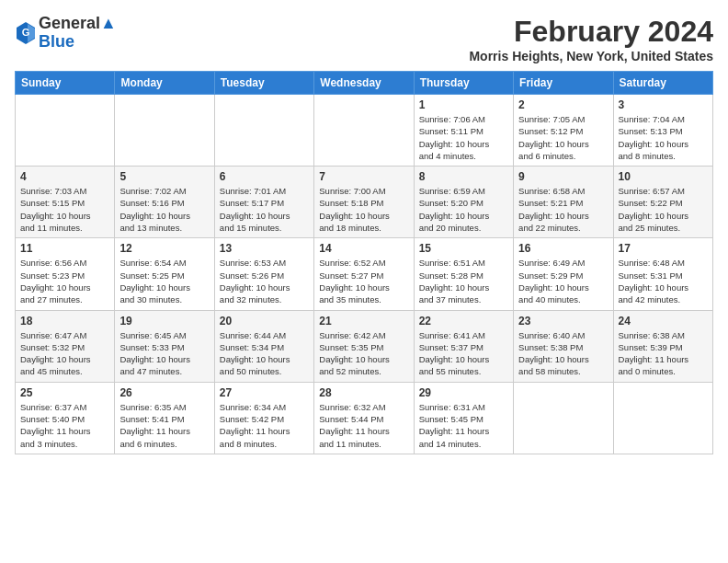 This screenshot has width=728, height=563. I want to click on day-header-wednesday: Wednesday, so click(364, 83).